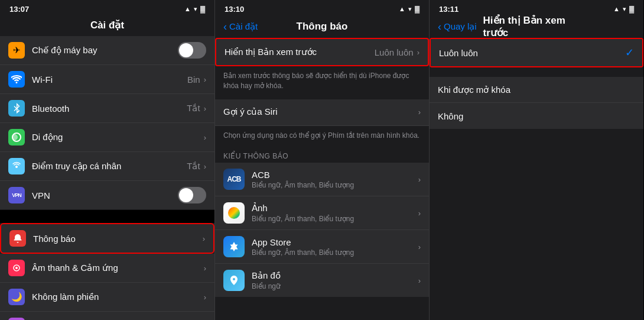  I want to click on option-unlocked-label: Khi được mở khóa, so click(536, 90).